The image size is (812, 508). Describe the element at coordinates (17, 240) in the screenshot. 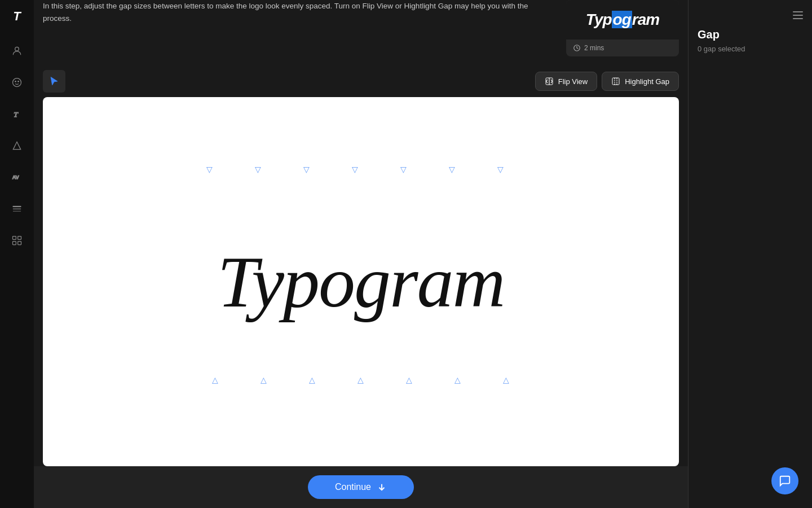

I see `sidebar-item-grid` at that location.